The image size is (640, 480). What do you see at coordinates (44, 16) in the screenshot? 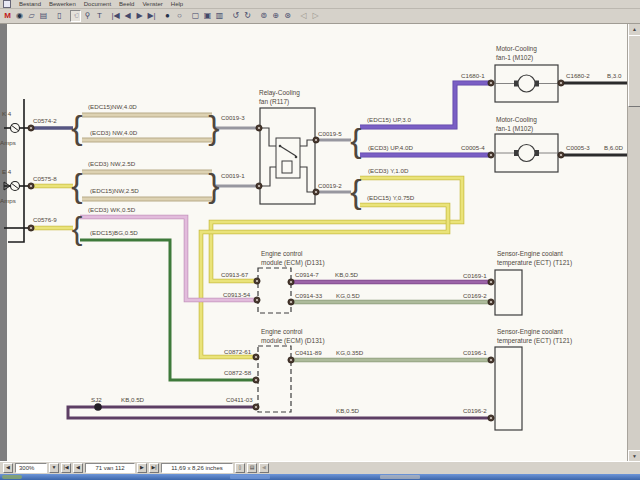
I see `print-icon: ▤` at bounding box center [44, 16].